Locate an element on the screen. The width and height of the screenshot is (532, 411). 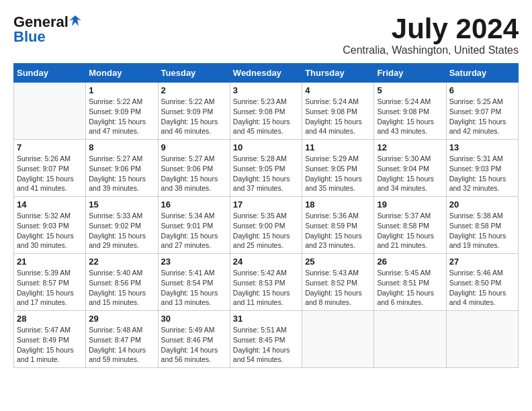
day-detail: Sunrise: 5:25 AM Sunset: 9:07 PM Dayligh… is located at coordinates (482, 117).